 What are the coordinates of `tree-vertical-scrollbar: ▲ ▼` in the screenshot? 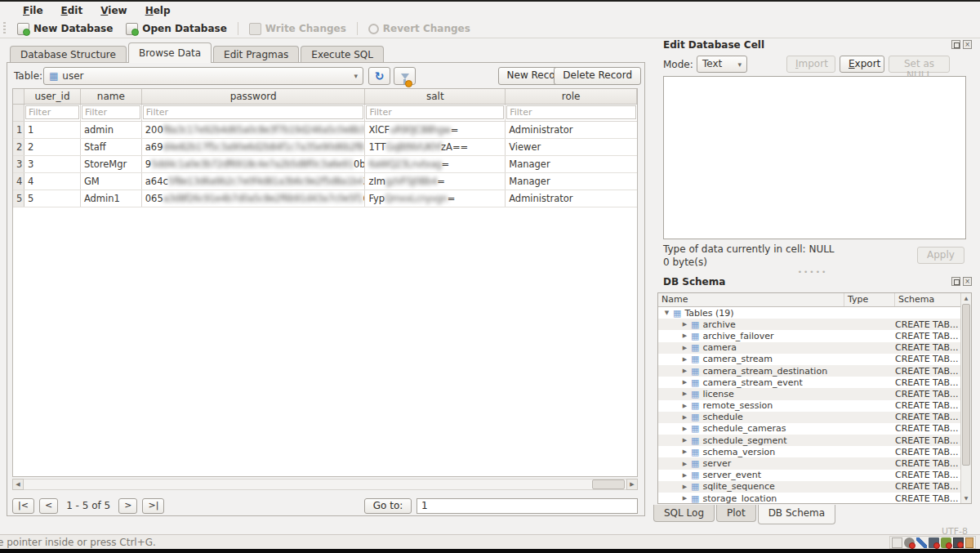 It's located at (965, 399).